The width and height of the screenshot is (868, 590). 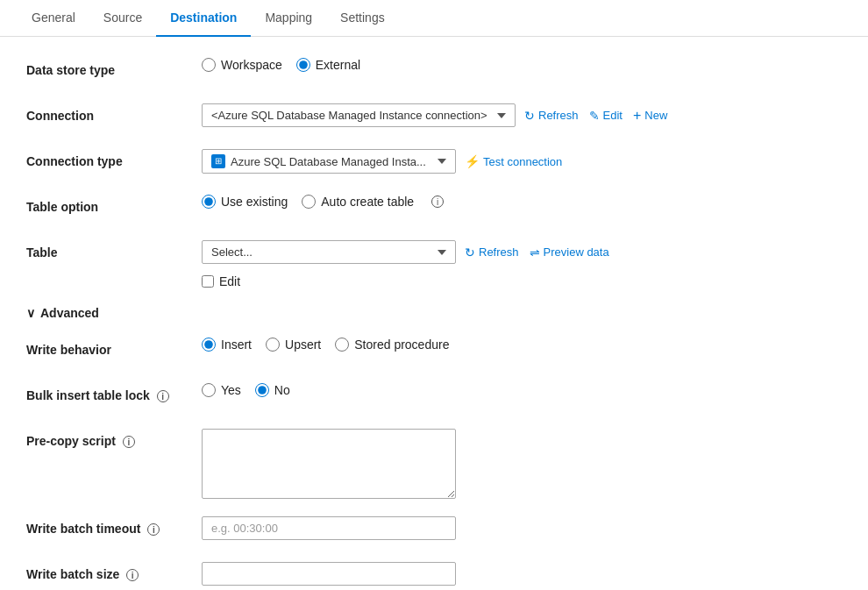 I want to click on db-icon: ⊞, so click(x=218, y=161).